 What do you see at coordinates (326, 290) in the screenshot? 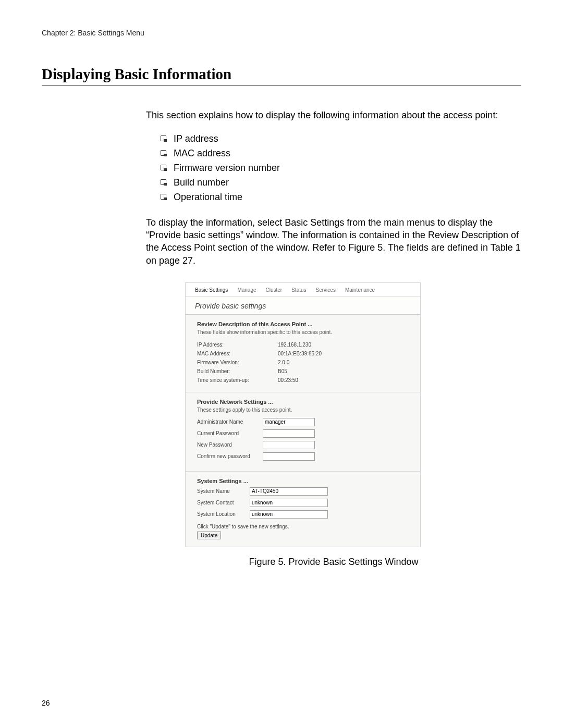
I see `tab-services: Services` at bounding box center [326, 290].